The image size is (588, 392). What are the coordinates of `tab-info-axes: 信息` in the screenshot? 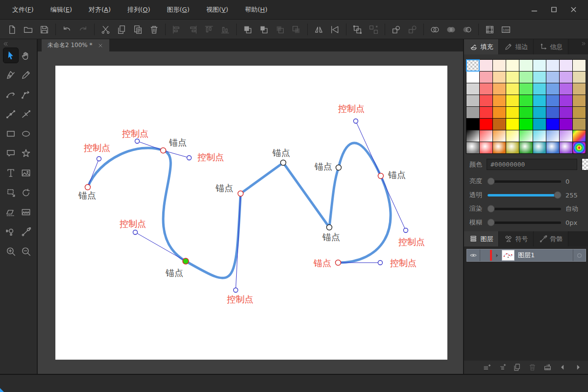 It's located at (551, 47).